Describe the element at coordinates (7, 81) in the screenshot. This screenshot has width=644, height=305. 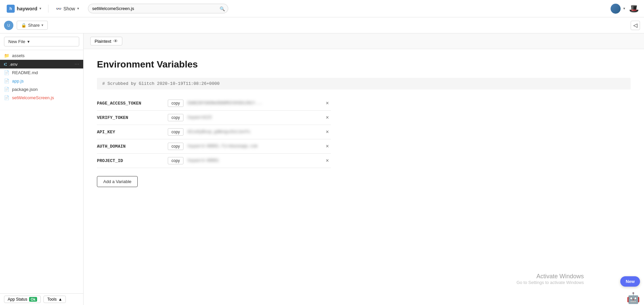
I see `js-icon: 📄` at that location.